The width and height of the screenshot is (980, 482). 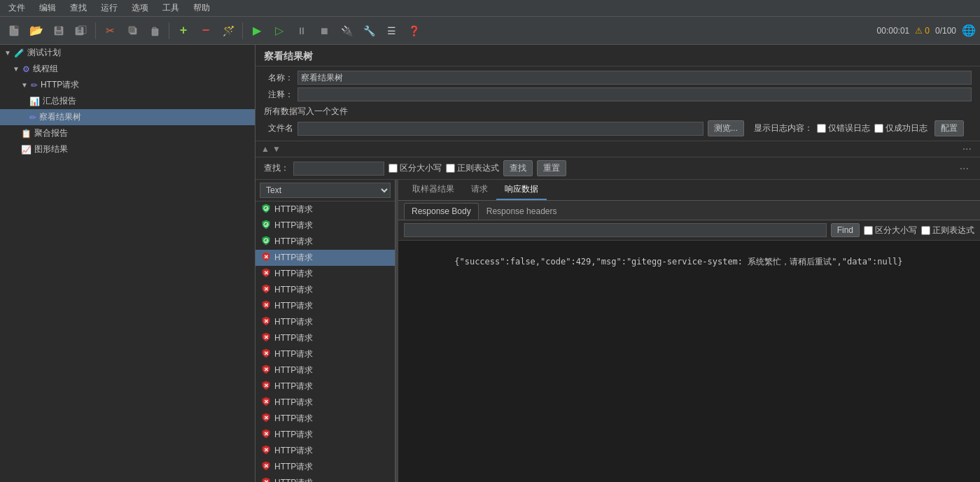 I want to click on result-case-check, so click(x=868, y=231).